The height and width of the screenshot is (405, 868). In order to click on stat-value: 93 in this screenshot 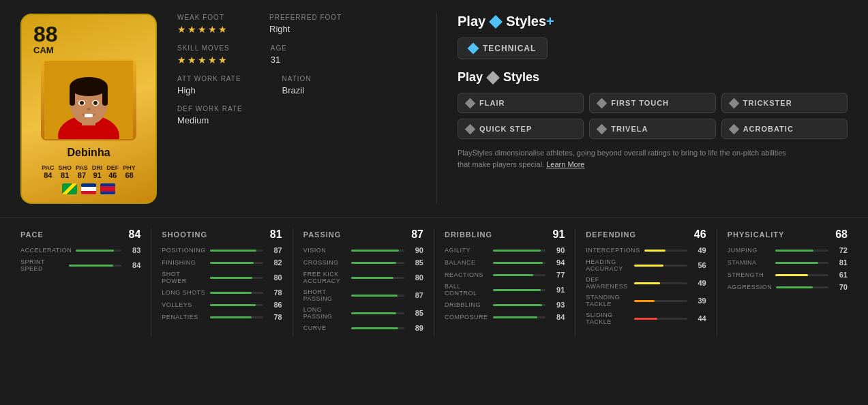, I will do `click(557, 305)`.